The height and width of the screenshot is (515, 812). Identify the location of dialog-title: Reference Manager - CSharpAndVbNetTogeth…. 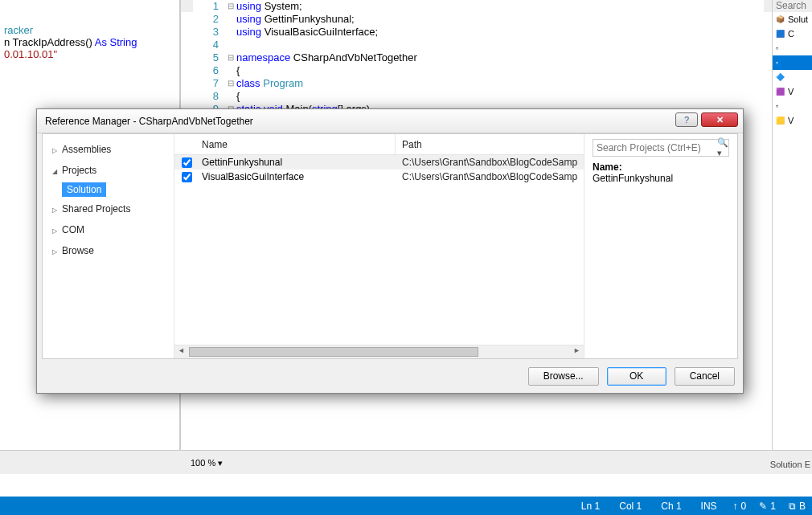
(150, 121).